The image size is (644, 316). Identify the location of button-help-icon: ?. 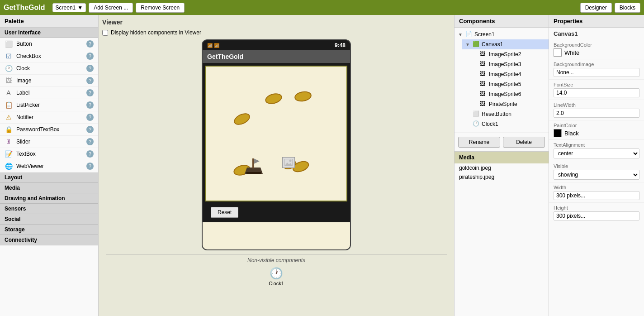
(90, 44).